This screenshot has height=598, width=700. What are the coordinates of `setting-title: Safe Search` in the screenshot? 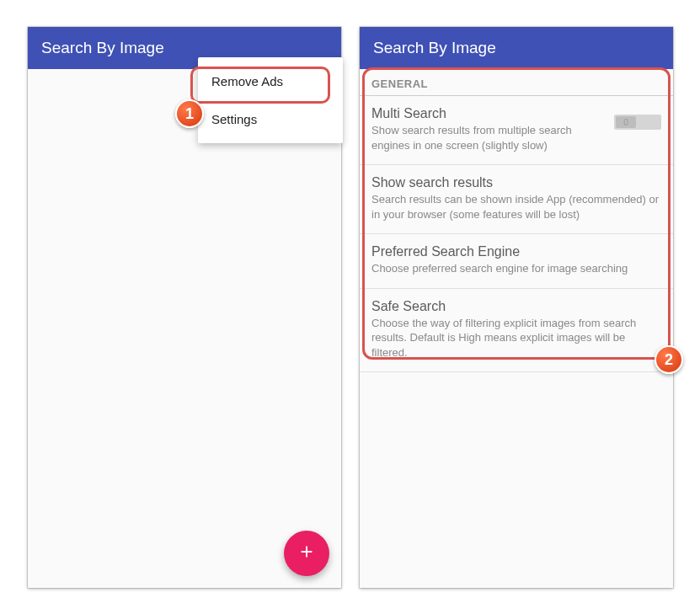 It's located at (516, 307).